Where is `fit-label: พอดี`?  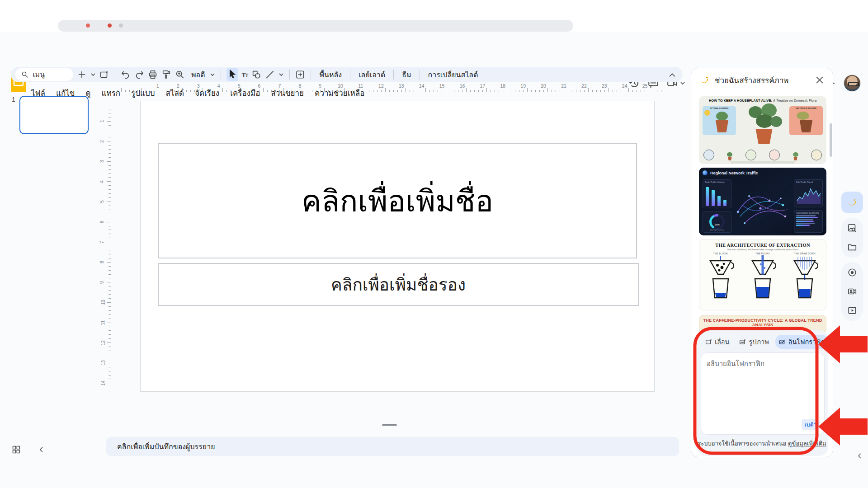 fit-label: พอดี is located at coordinates (198, 75).